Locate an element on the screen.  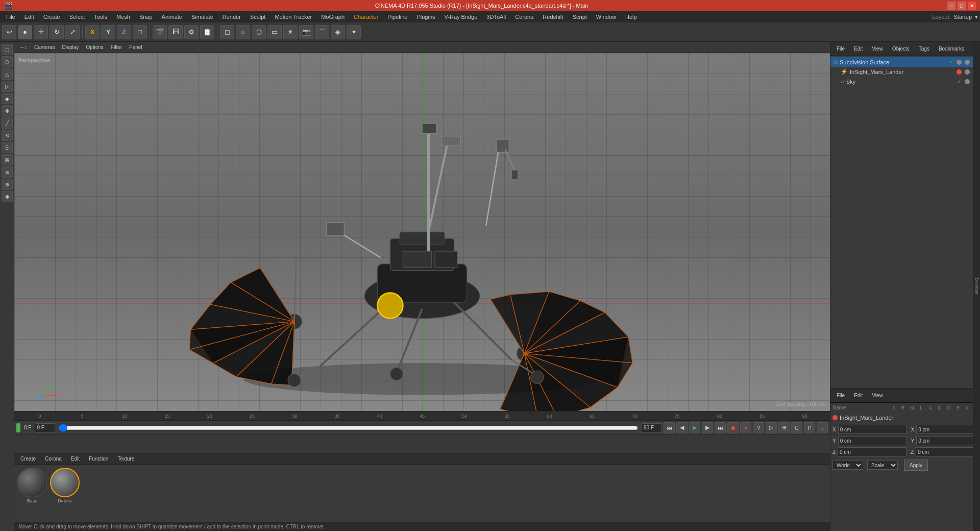
light-button: ☀ is located at coordinates (290, 32).